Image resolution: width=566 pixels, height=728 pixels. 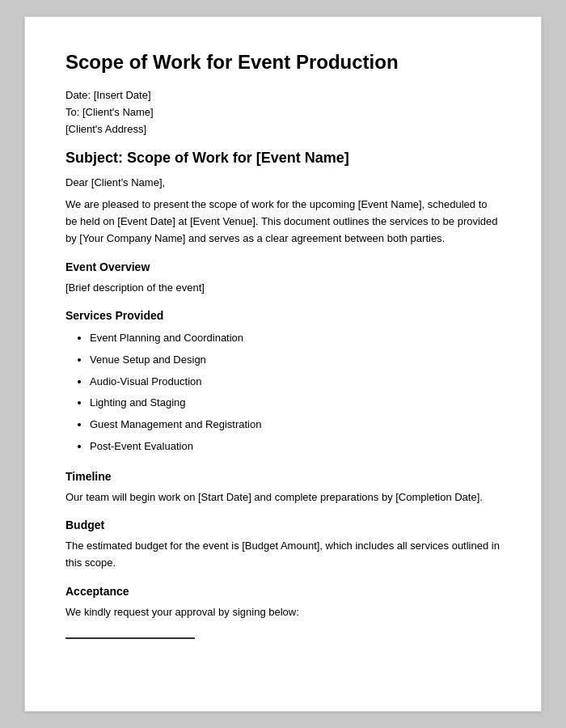 I want to click on meta-block: Date: [Insert Date] To: [Client's Name] …, so click(x=283, y=112).